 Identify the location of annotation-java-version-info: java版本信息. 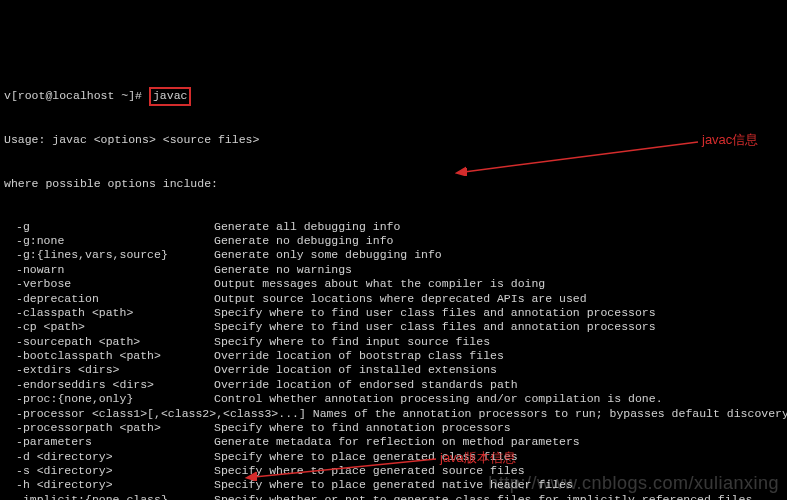
(478, 458).